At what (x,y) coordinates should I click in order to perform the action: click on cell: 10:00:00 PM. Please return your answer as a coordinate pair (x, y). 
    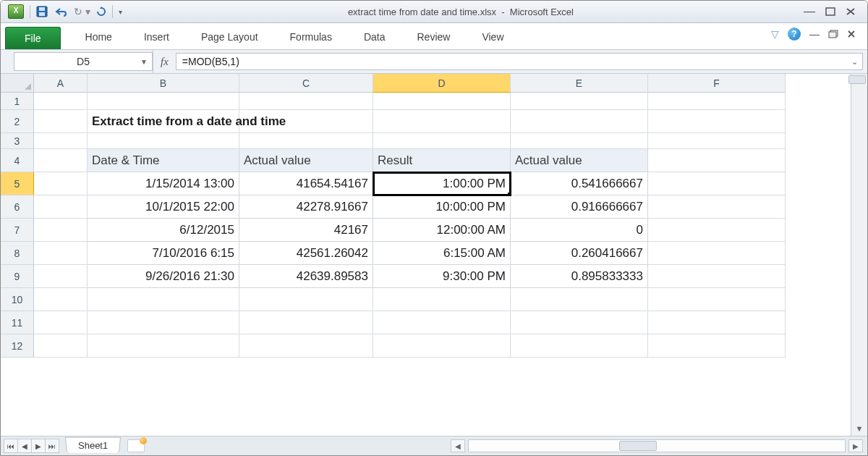
    Looking at the image, I should click on (442, 207).